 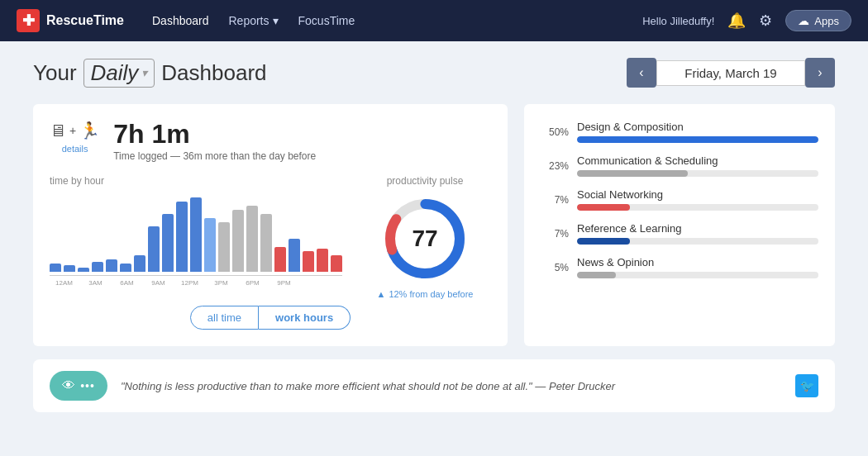 What do you see at coordinates (308, 261) in the screenshot?
I see `bar-6pm` at bounding box center [308, 261].